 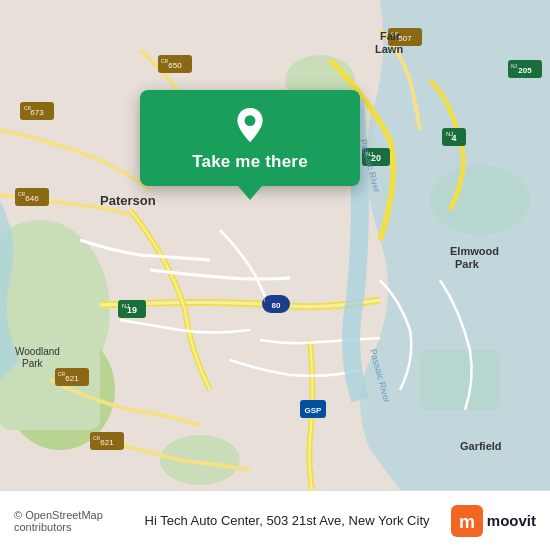 What do you see at coordinates (264, 300) in the screenshot?
I see `svg-text: I` at bounding box center [264, 300].